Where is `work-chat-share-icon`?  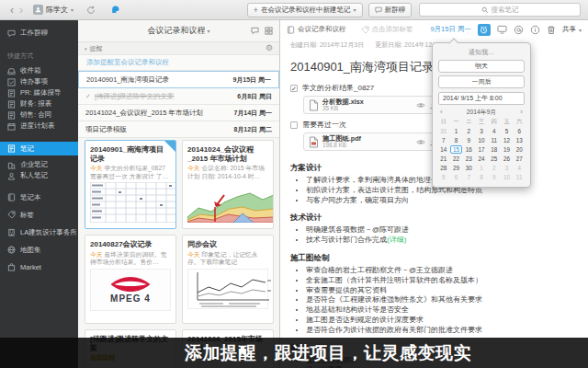 work-chat-share-icon is located at coordinates (518, 29).